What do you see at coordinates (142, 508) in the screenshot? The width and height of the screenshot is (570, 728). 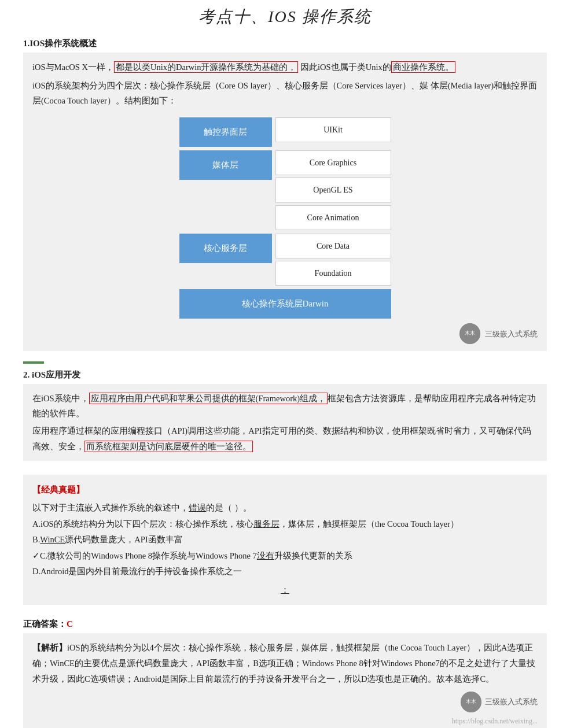 I see `question-body: 以下对于主流嵌入式操作系统的叙述中，错误的是（ ）。` at bounding box center [142, 508].